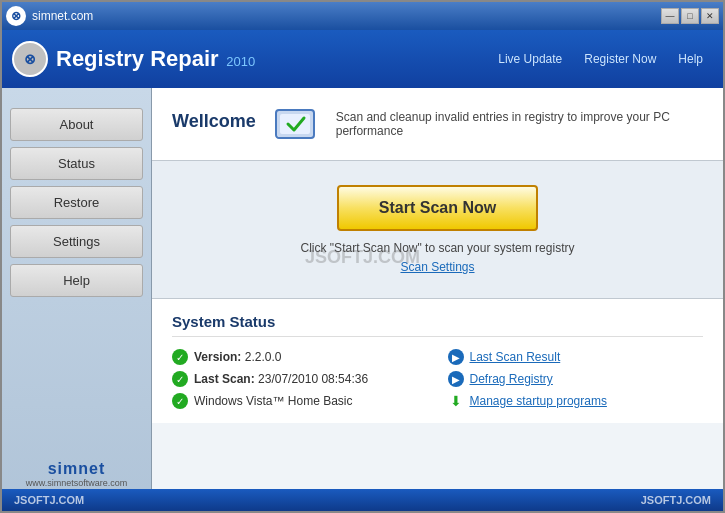 This screenshot has width=725, height=513. Describe the element at coordinates (76, 202) in the screenshot. I see `sidebar-item-restore: Restore` at that location.